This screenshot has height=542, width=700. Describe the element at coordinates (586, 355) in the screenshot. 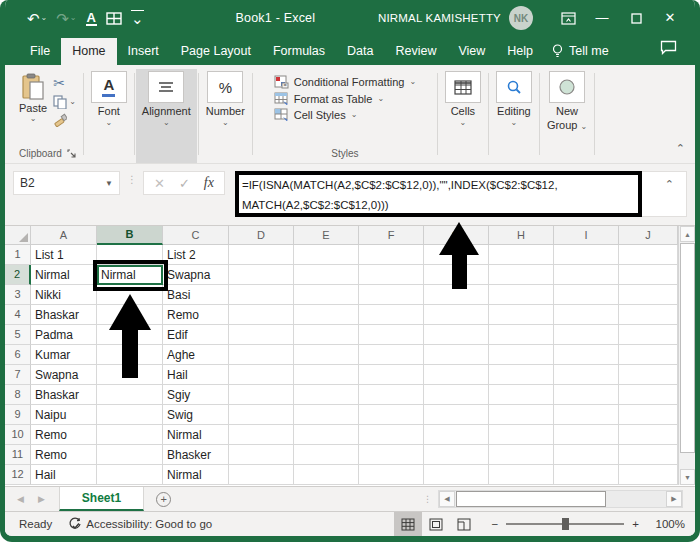

I see `cell-I6` at that location.